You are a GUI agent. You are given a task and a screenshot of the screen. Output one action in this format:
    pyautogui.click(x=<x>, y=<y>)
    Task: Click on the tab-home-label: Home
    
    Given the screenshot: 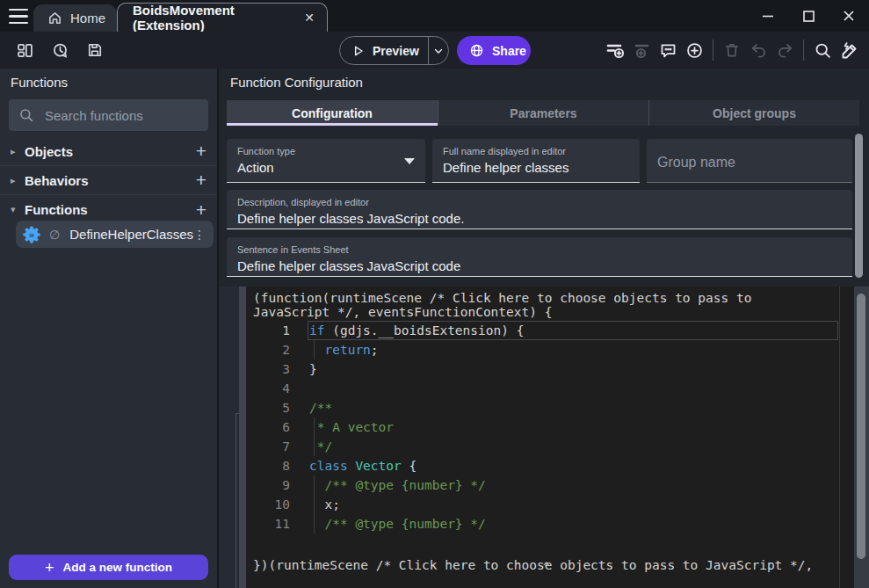 What is the action you would take?
    pyautogui.click(x=88, y=18)
    